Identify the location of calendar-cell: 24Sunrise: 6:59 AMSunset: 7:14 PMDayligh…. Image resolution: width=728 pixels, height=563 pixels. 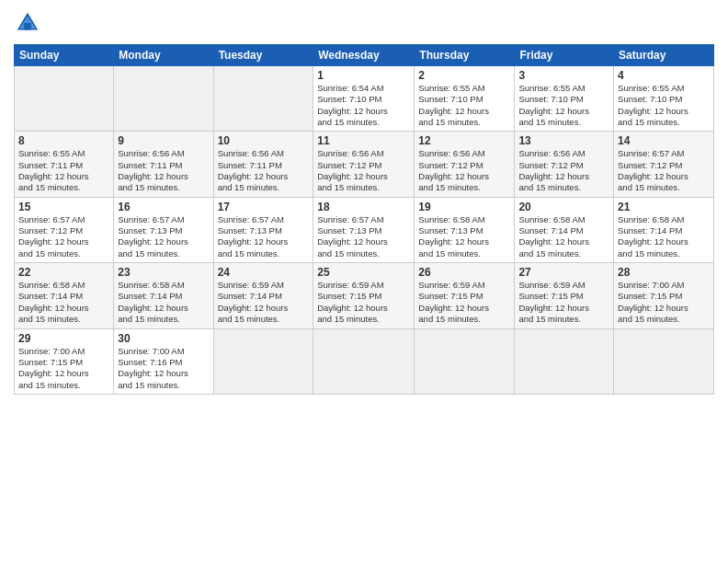
(263, 296).